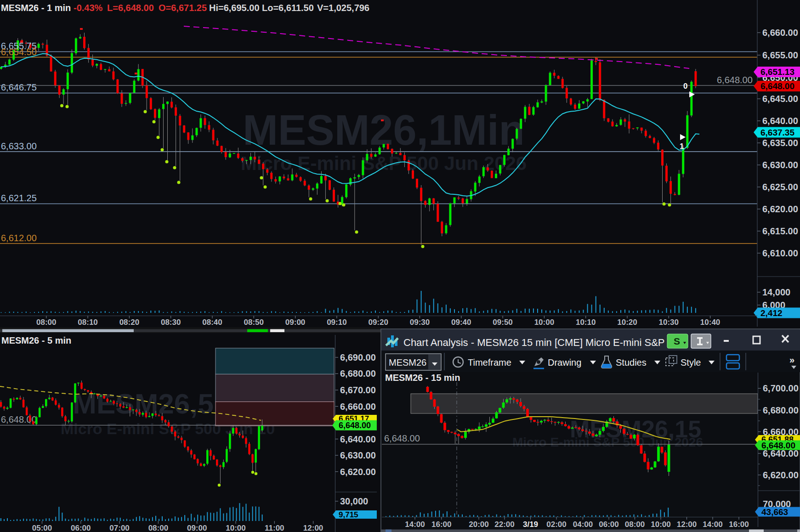 This screenshot has width=800, height=532. What do you see at coordinates (130, 8) in the screenshot?
I see `svg-text: L=6,648.00` at bounding box center [130, 8].